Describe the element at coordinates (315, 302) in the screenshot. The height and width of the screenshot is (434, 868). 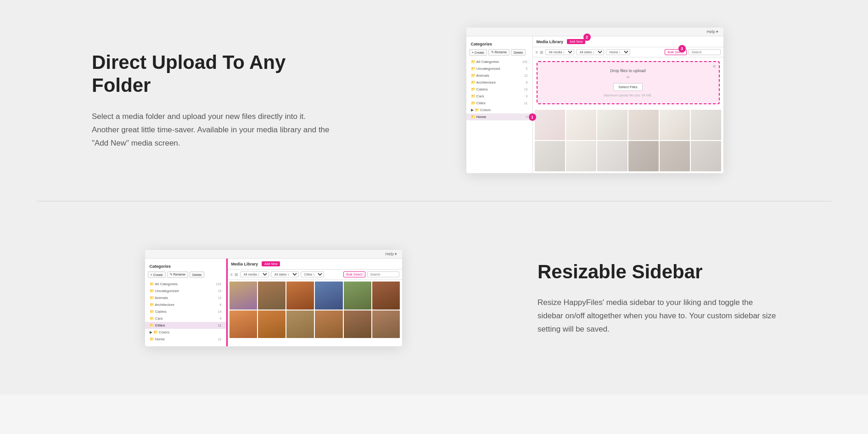
I see `mock-main-bottom: Media Library Add New ≡ ⊞ All media ↕ Al…` at that location.